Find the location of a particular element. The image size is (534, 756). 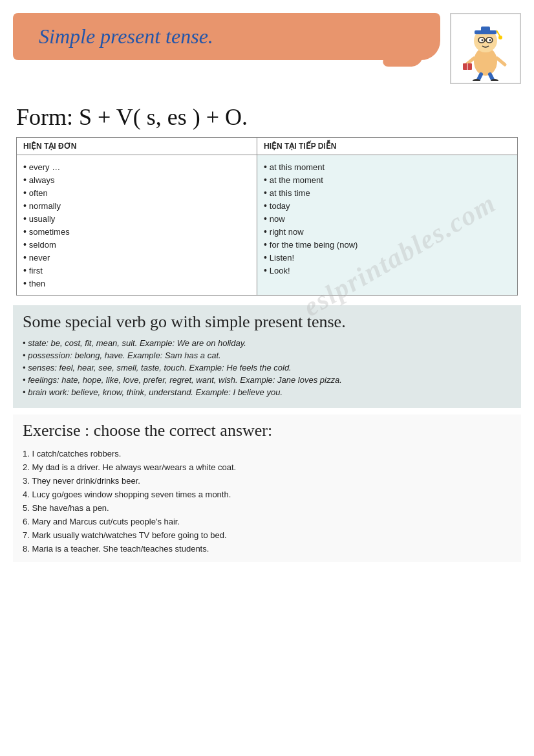

list-item: 3. They never drink/drinks beer. is located at coordinates (267, 481).